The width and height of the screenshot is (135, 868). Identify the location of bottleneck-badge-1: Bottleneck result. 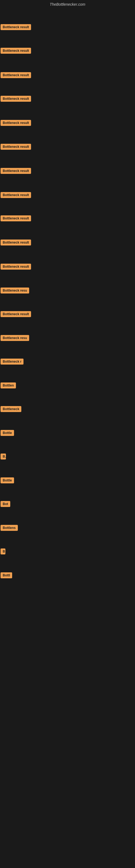
(16, 27).